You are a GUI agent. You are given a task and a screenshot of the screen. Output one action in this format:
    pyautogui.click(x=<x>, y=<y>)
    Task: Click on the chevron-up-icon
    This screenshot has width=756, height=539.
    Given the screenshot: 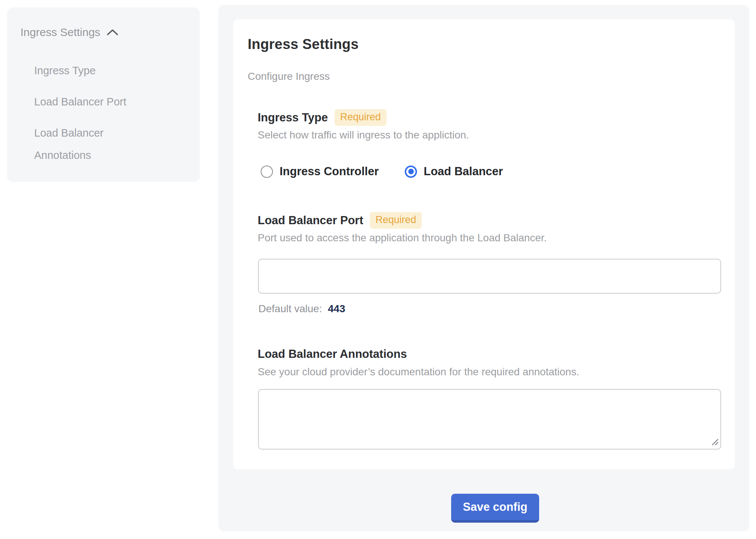 What is the action you would take?
    pyautogui.click(x=113, y=32)
    